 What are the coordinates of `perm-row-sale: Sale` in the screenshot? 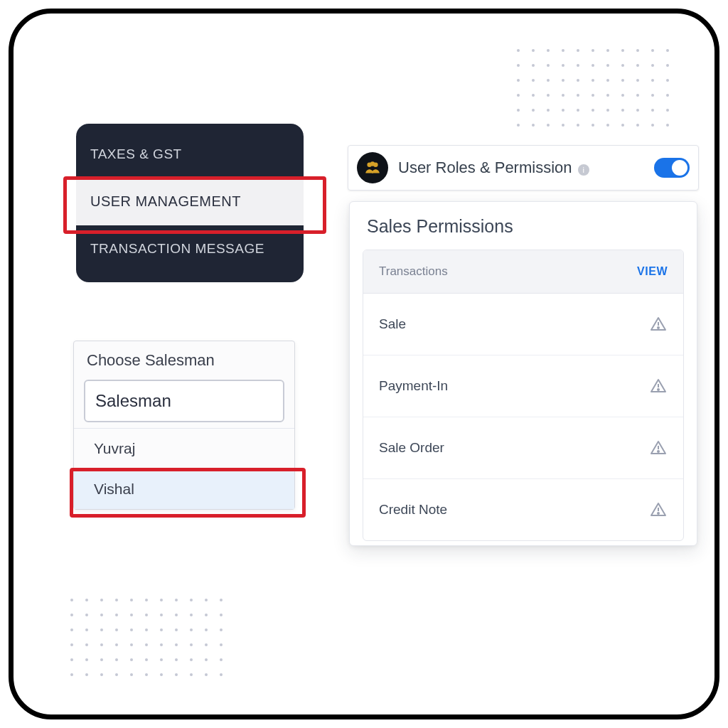 It's located at (523, 324).